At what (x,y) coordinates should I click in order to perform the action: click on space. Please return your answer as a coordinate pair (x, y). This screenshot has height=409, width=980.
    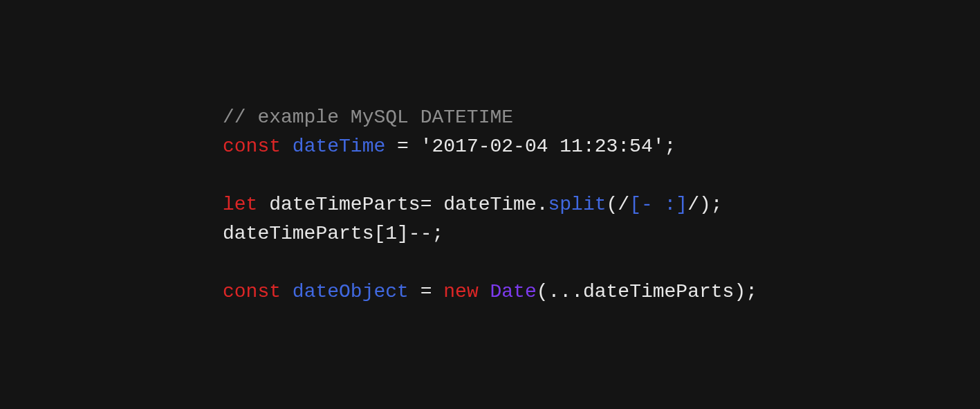
    Looking at the image, I should click on (484, 292).